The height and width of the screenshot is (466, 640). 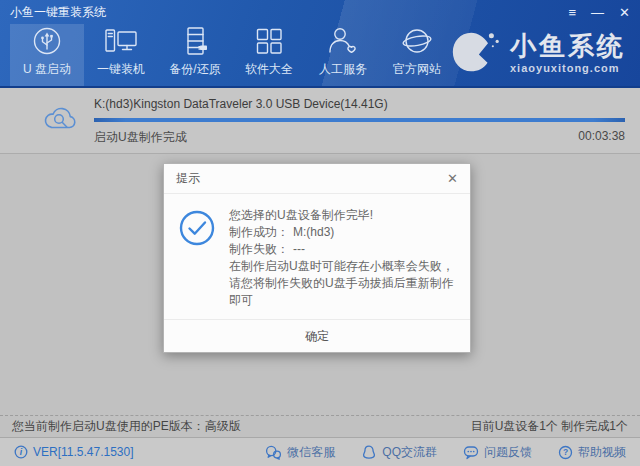 What do you see at coordinates (320, 12) in the screenshot?
I see `title-bar: 小鱼一键重装系统 ≡ — ✕` at bounding box center [320, 12].